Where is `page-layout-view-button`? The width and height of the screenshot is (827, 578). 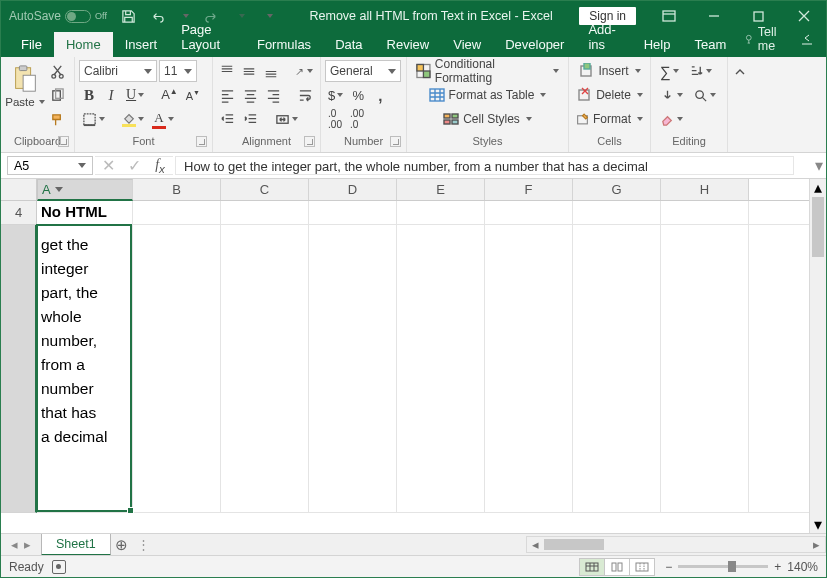 page-layout-view-button is located at coordinates (617, 567).